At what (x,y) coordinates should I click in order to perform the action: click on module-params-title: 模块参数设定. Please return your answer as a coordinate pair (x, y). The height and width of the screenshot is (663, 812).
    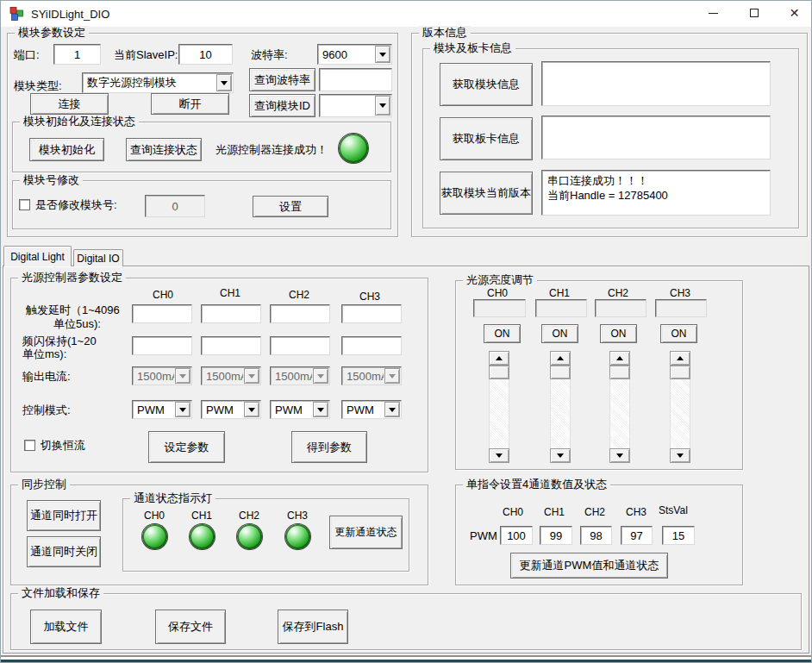
    Looking at the image, I should click on (52, 33).